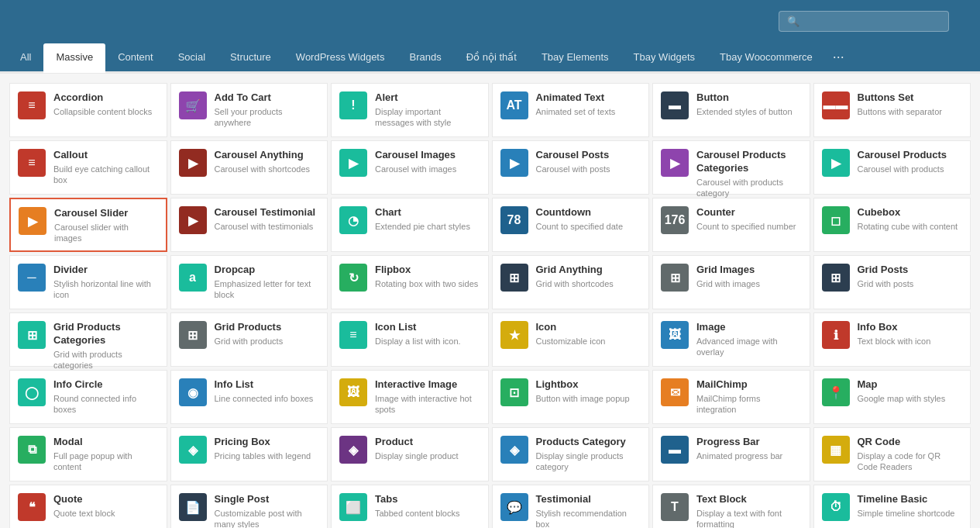 This screenshot has height=528, width=980. What do you see at coordinates (589, 169) in the screenshot?
I see `element-desc-carousel_posts: Carousel with posts` at bounding box center [589, 169].